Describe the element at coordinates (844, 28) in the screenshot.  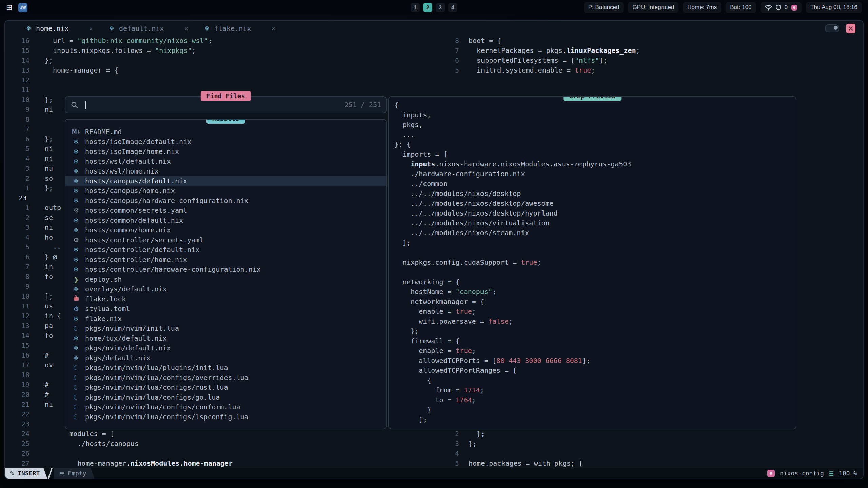
I see `tabbar-controls: ×` at that location.